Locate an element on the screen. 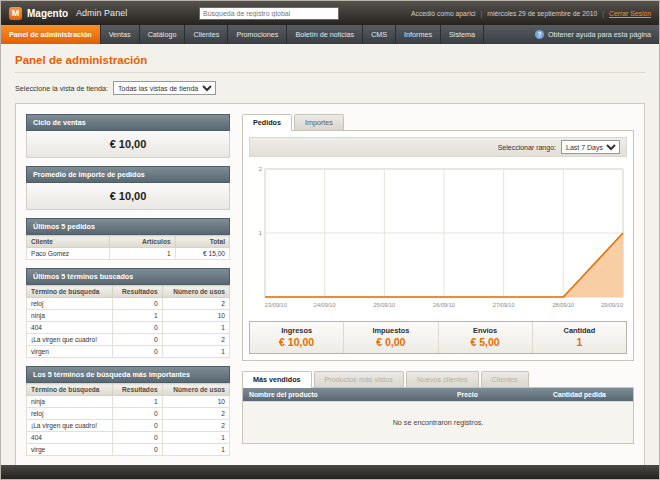 The image size is (660, 480). average-orders-box: Promedio de importe de pedidos € 10,00 is located at coordinates (128, 188).